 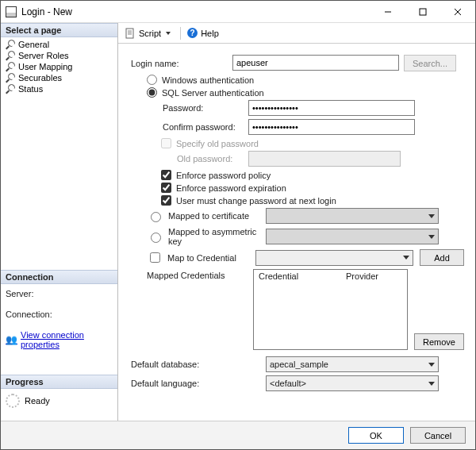 I want to click on page-item-server-roles: Server Roles, so click(x=59, y=56).